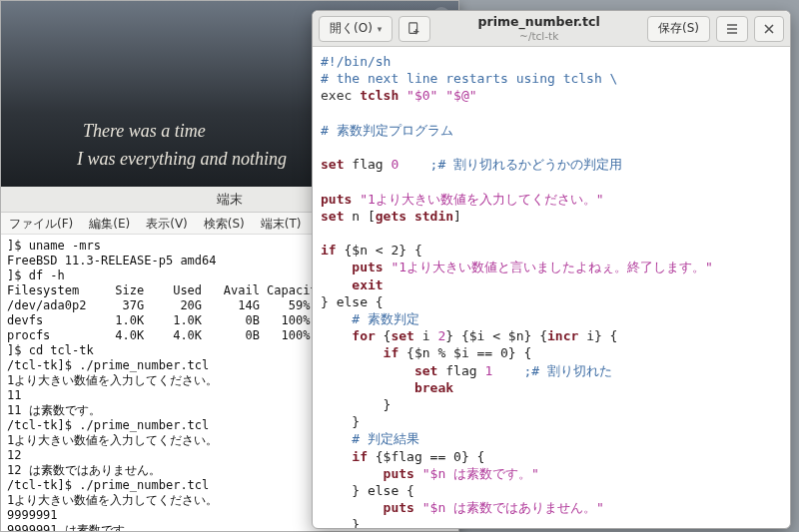  Describe the element at coordinates (144, 132) in the screenshot. I see `banner-line-1: There was a time` at that location.